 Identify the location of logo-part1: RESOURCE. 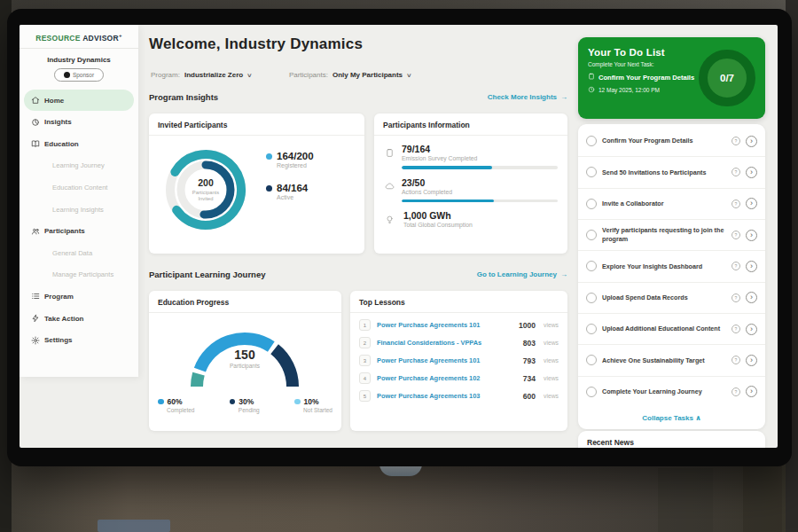
(59, 38).